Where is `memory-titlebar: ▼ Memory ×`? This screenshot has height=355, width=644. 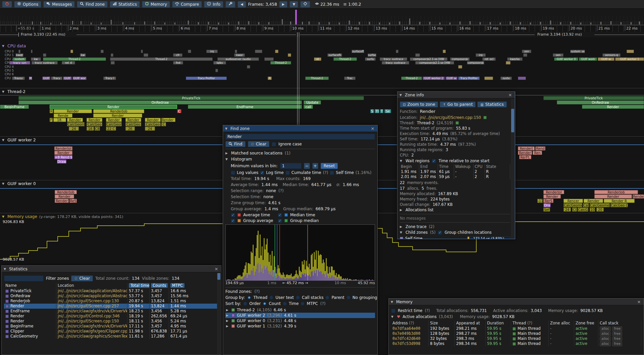
memory-titlebar: ▼ Memory × is located at coordinates (516, 302).